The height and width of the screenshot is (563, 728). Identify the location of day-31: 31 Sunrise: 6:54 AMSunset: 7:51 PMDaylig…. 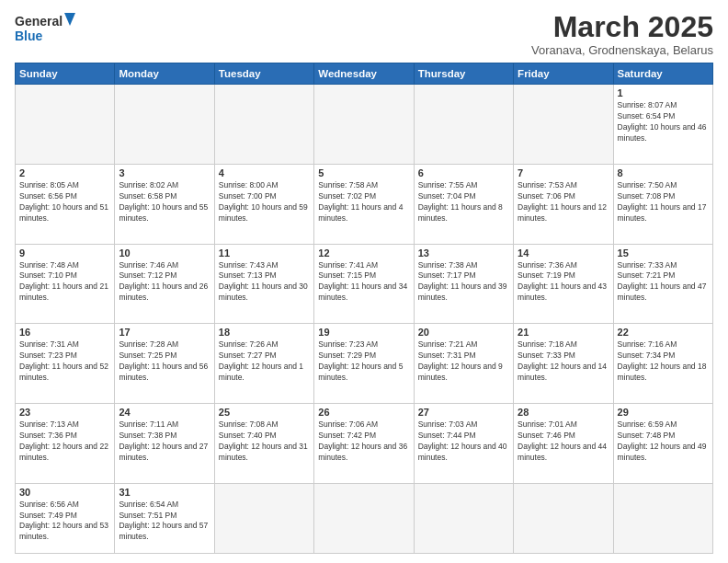
(165, 518).